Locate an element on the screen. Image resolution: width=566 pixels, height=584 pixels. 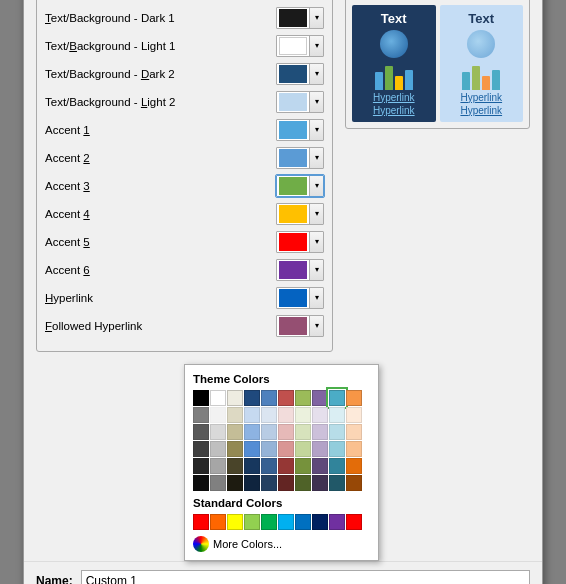
dropdown-arrow-hyperlink: ▾ is located at coordinates (316, 298).